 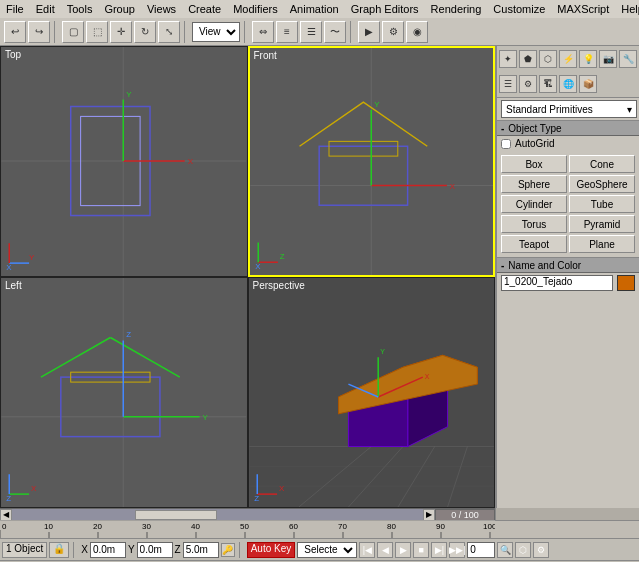 I want to click on mirror-button: ⇔, so click(x=263, y=32).